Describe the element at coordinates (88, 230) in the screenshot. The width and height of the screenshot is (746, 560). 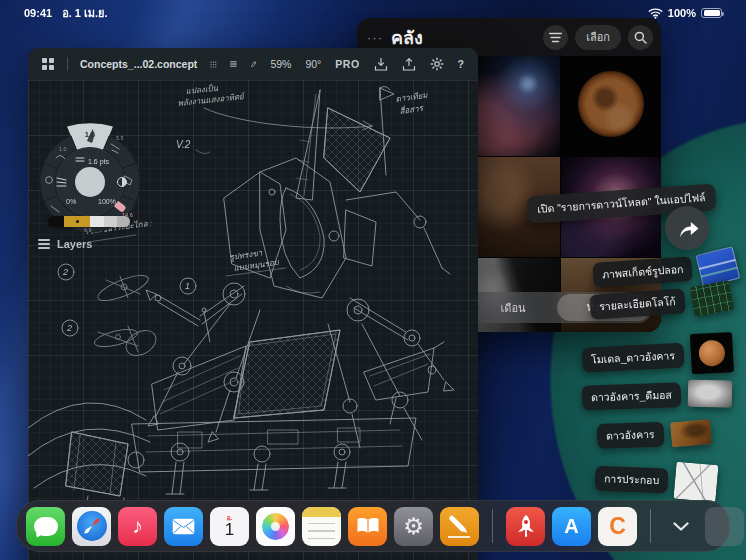
I see `wheel-size-3: 6.9` at that location.